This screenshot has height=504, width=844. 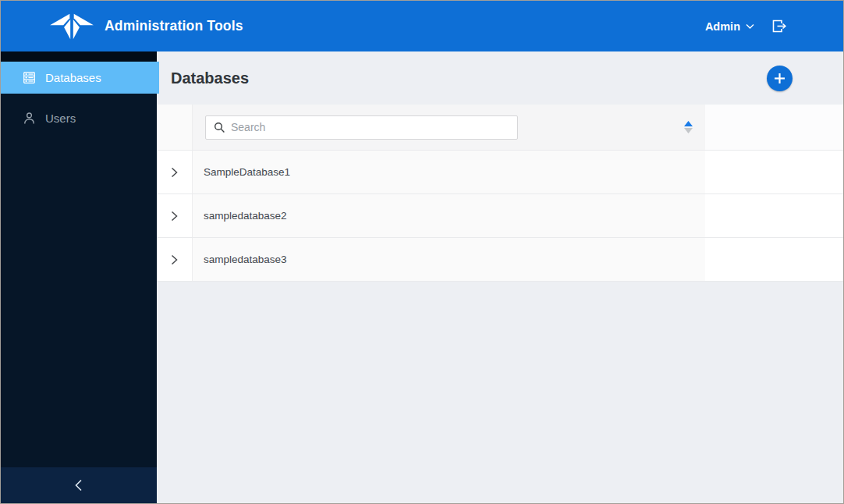 I want to click on trimble-logo-icon, so click(x=72, y=27).